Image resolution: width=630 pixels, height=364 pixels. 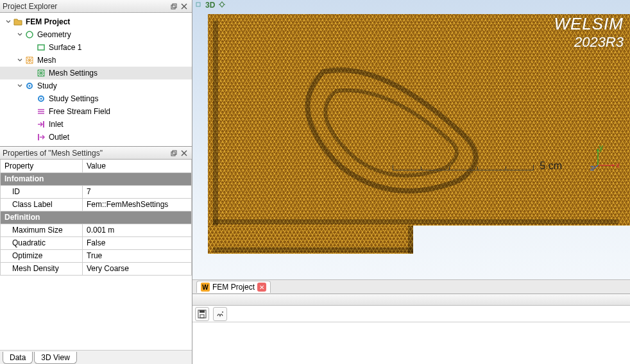 What do you see at coordinates (96, 60) in the screenshot?
I see `tree-item: Mesh` at bounding box center [96, 60].